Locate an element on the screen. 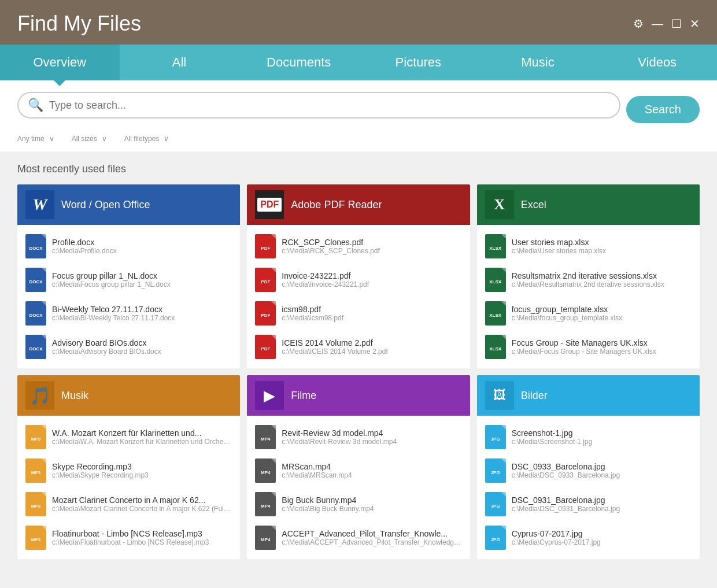 Image resolution: width=717 pixels, height=588 pixels. file-name: DSC_0933_Barcelona.jpg is located at coordinates (601, 467).